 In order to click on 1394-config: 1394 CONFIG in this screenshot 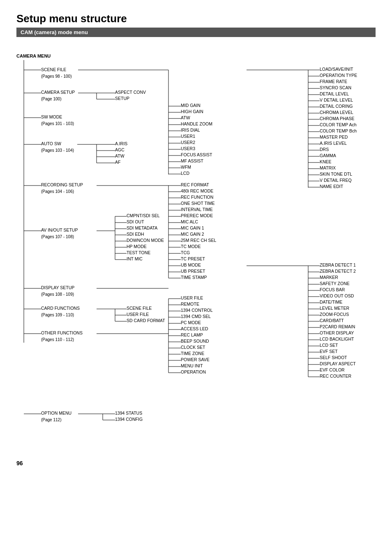, I will do `click(129, 420)`.